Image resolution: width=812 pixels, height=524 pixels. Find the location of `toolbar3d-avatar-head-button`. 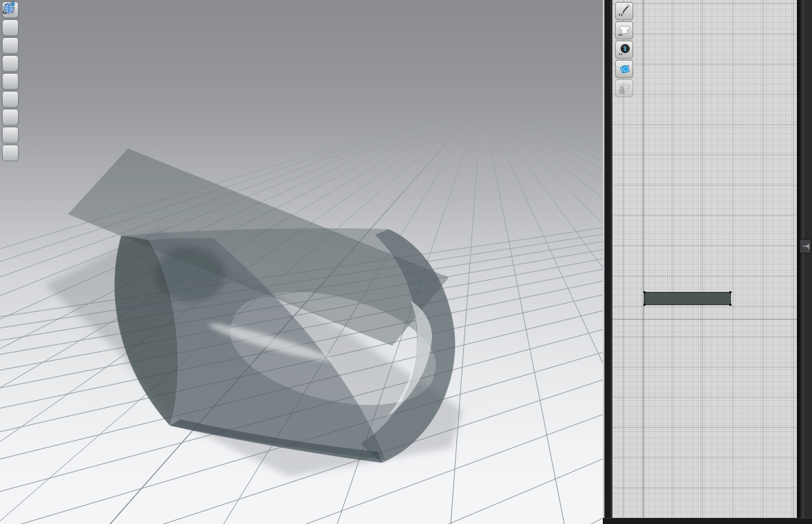

toolbar3d-avatar-head-button is located at coordinates (10, 135).